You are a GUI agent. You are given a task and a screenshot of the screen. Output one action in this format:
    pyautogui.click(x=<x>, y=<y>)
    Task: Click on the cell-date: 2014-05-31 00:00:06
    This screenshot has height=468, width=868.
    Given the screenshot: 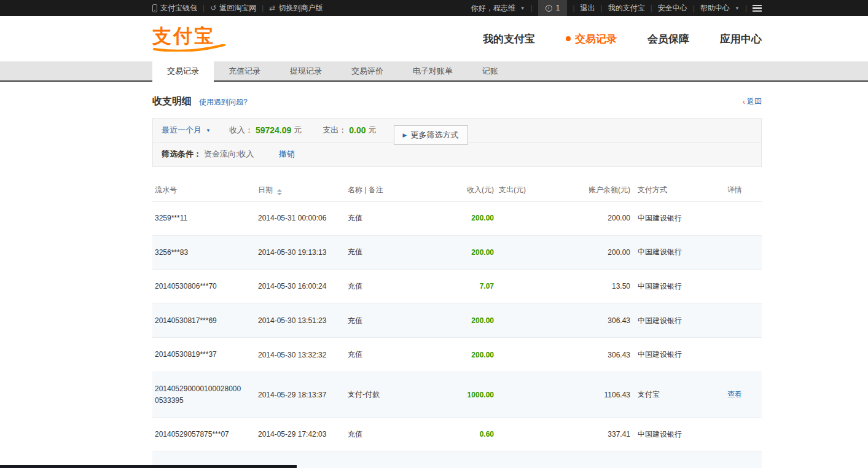 What is the action you would take?
    pyautogui.click(x=300, y=219)
    